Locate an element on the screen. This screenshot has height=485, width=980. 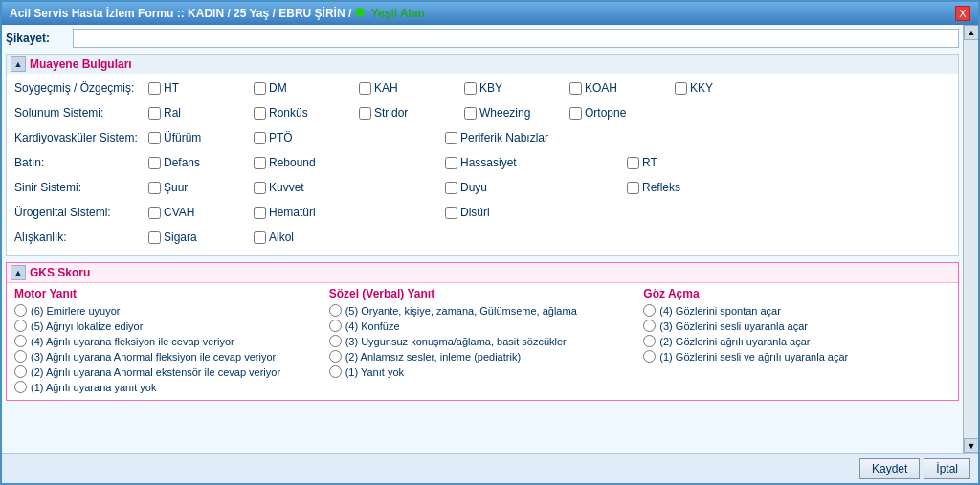
goz-1-radio is located at coordinates (649, 356).